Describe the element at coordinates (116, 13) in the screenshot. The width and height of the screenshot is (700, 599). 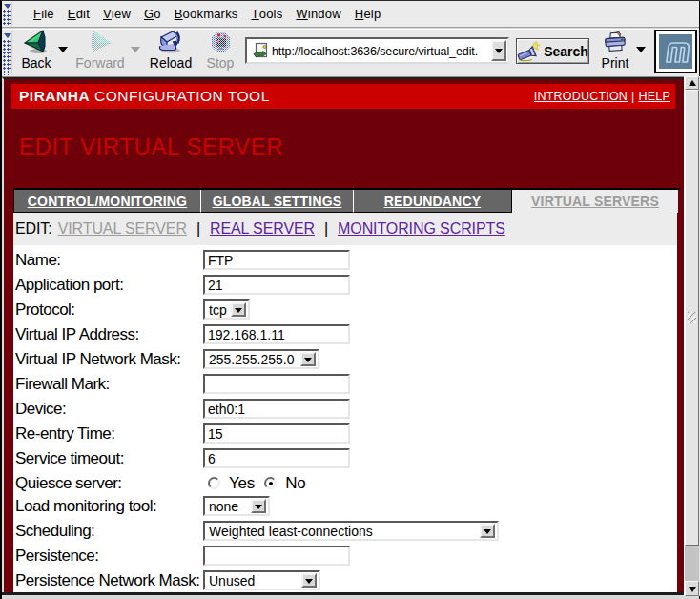
I see `menu-view: View` at that location.